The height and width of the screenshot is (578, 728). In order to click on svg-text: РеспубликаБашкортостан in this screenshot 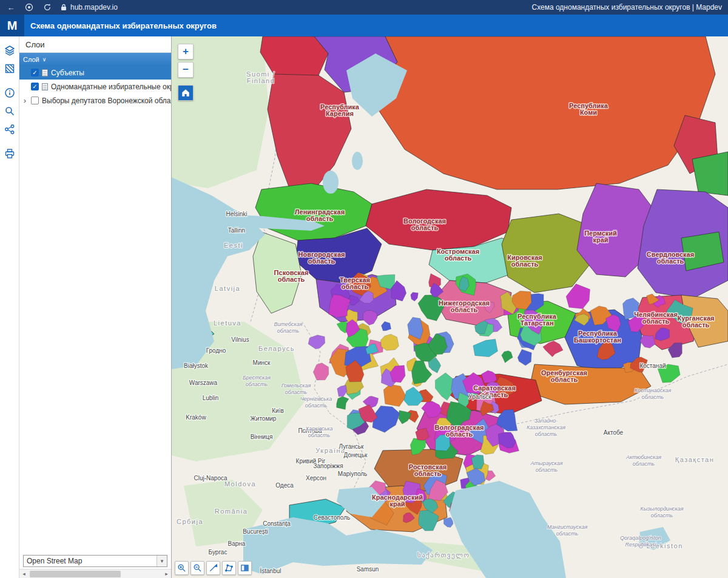, I will do `click(598, 336)`.